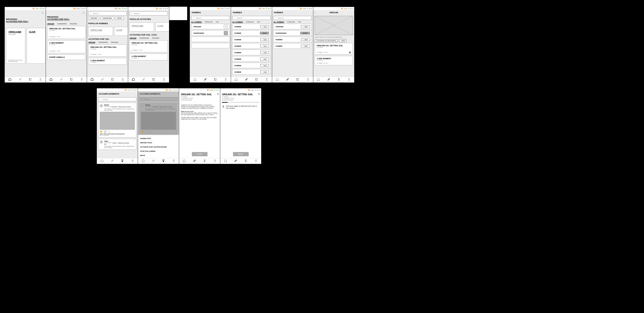 This screenshot has height=313, width=644. I want to click on post-image, so click(117, 121).